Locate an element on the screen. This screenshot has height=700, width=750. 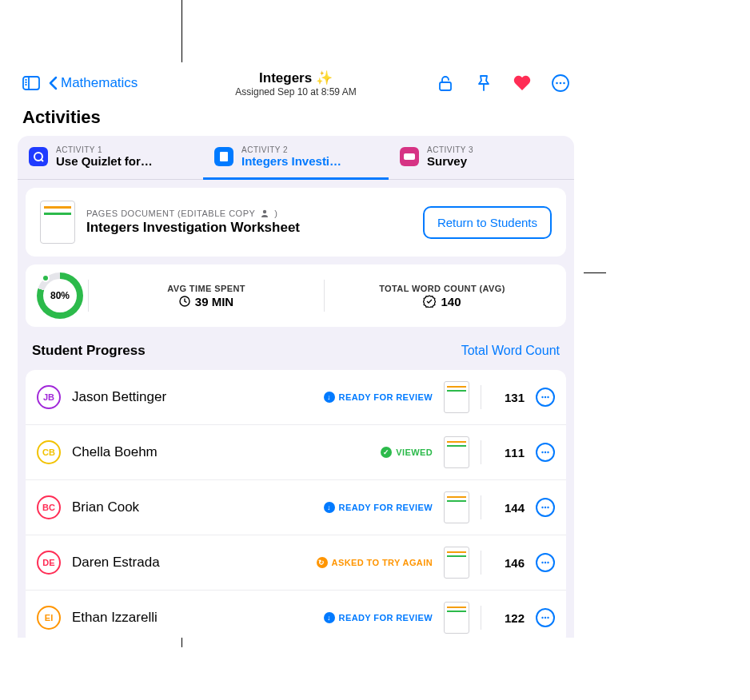
back-label: Mathematics is located at coordinates (99, 83).